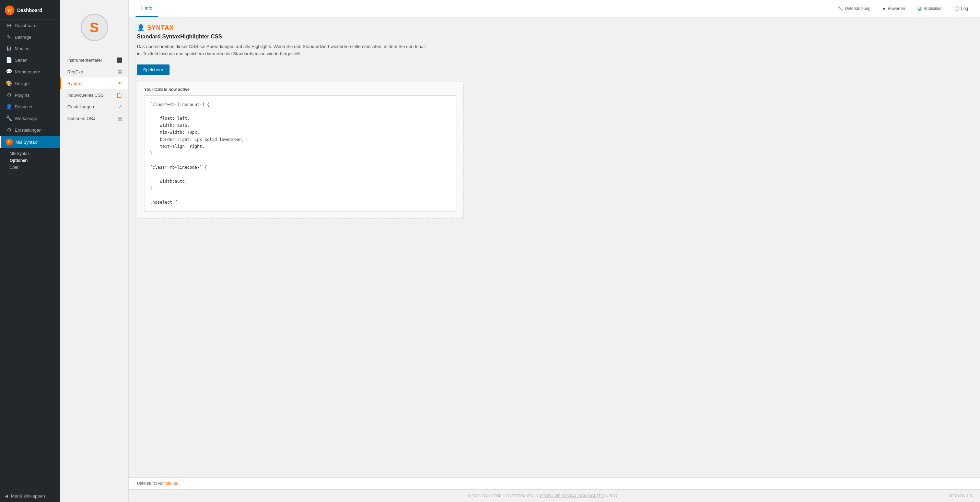 This screenshot has height=502, width=980. I want to click on sub-nav-label: Einstellungen, so click(81, 107).